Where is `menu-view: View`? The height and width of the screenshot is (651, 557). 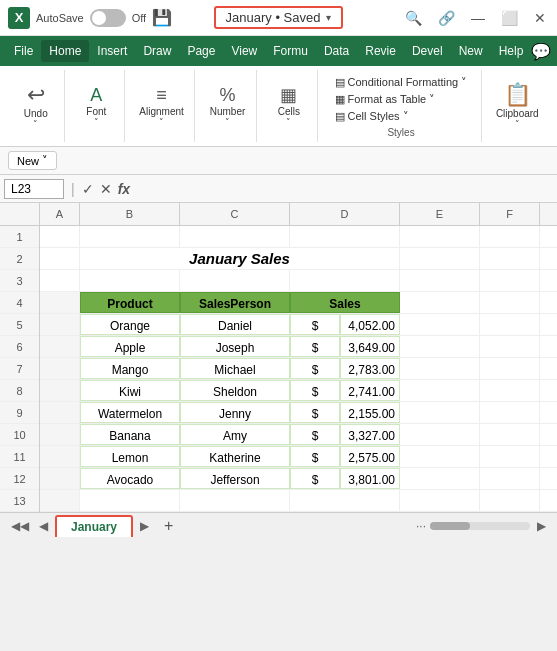
menu-view: View is located at coordinates (244, 51).